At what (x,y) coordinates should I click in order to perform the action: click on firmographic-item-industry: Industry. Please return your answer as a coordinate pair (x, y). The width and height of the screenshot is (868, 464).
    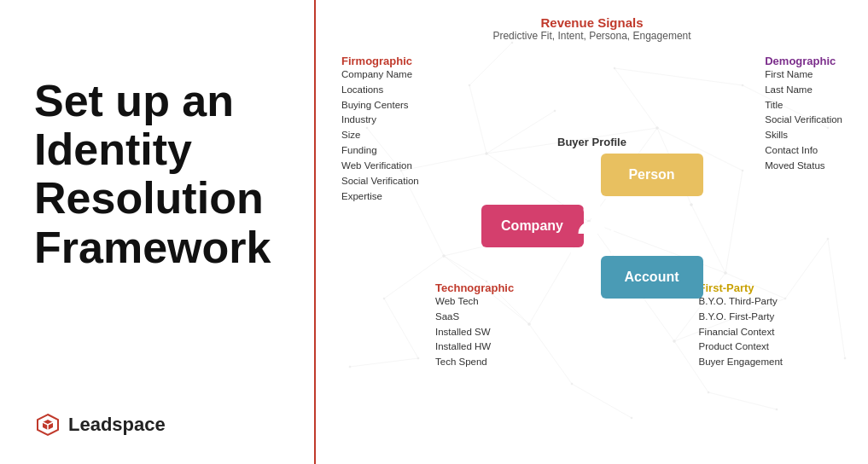
    Looking at the image, I should click on (381, 120).